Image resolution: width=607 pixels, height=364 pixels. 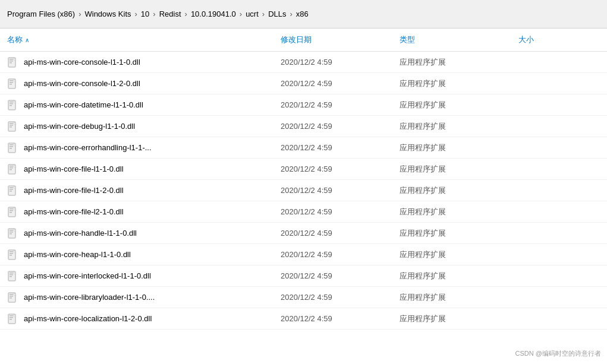 I want to click on col-size-label: 大小, so click(x=526, y=40).